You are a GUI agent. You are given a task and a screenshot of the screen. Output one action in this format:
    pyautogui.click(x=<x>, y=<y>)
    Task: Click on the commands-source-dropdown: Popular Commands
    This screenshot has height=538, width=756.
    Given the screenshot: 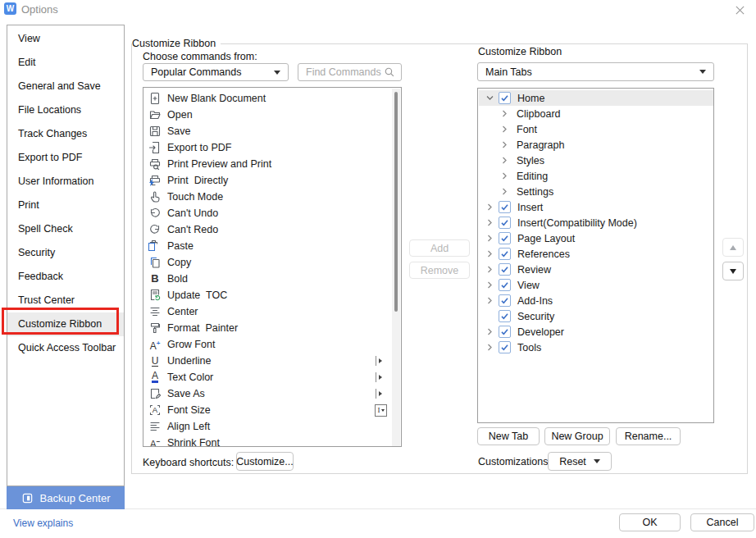 What is the action you would take?
    pyautogui.click(x=216, y=72)
    